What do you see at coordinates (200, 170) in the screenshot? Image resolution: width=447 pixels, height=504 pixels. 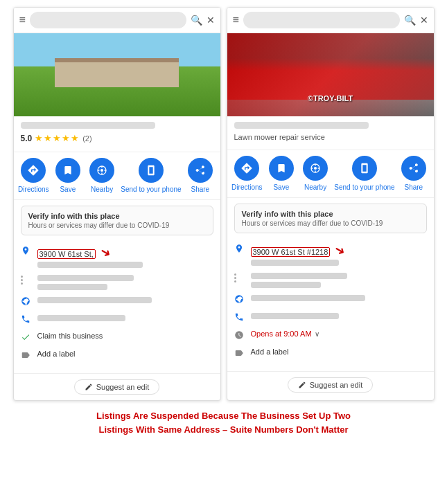 I see `left-share-icon-circle` at bounding box center [200, 170].